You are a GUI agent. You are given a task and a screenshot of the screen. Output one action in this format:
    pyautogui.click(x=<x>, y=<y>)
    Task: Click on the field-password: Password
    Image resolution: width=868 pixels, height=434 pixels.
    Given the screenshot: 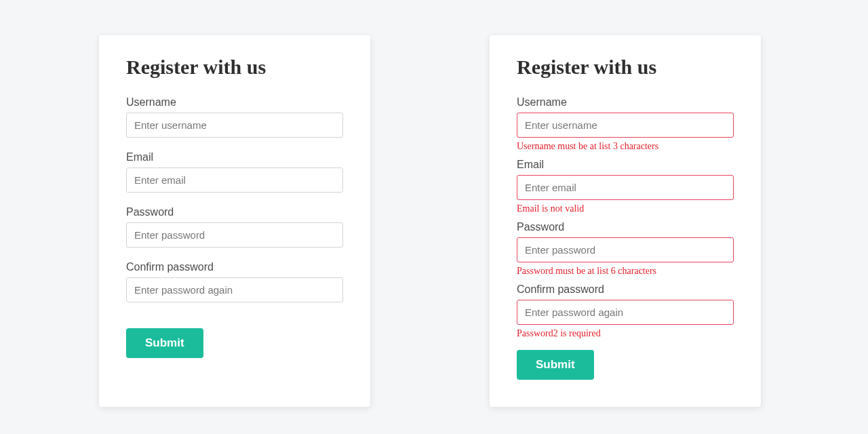 What is the action you would take?
    pyautogui.click(x=235, y=226)
    